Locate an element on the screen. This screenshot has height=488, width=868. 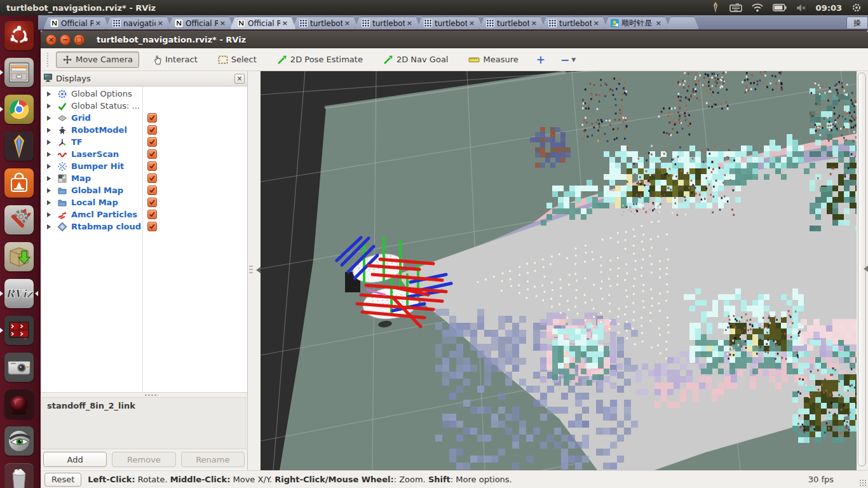
launcher-item-trash is located at coordinates (19, 475).